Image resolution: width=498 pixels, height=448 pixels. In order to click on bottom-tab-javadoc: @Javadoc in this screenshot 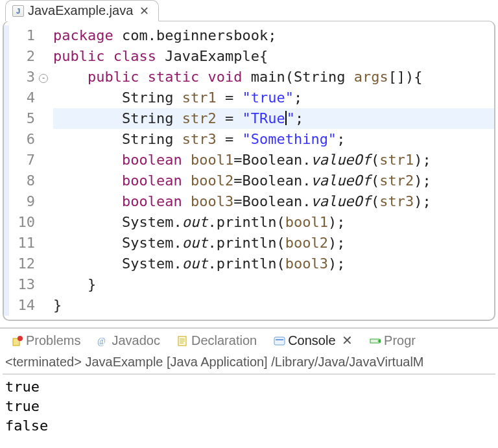, I will do `click(128, 341)`.